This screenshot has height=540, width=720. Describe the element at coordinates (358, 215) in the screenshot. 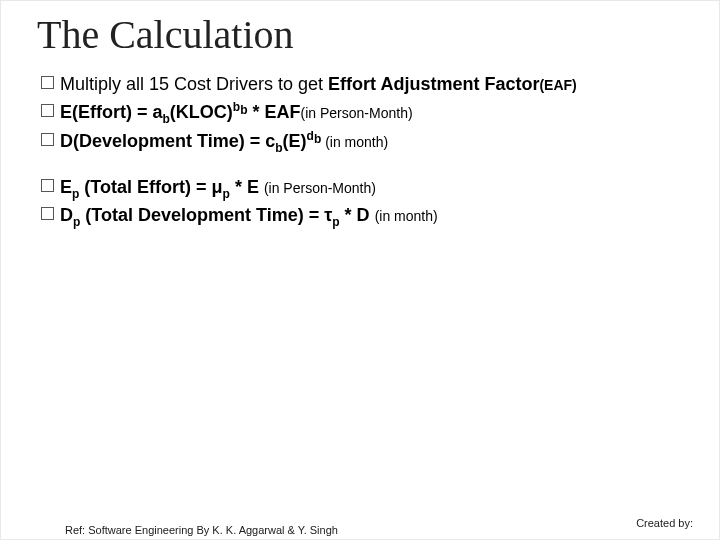

I see `text-bold: * D` at that location.